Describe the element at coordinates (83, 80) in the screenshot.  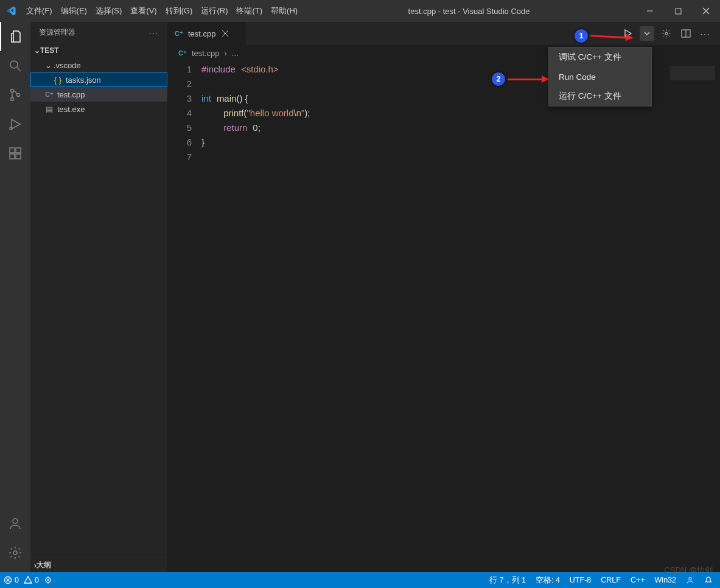
I see `file-label: tasks.json` at that location.